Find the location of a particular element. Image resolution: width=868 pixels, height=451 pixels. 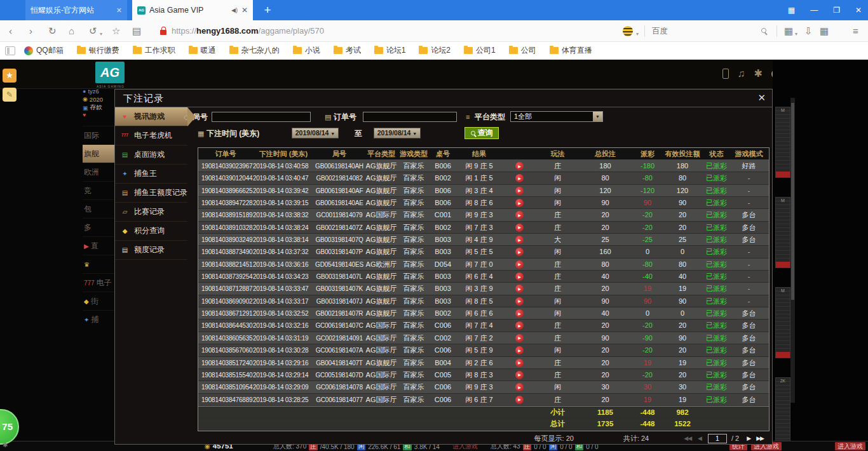

sidebar-item-fishing-king: ✦捕鱼王 is located at coordinates (151, 174).